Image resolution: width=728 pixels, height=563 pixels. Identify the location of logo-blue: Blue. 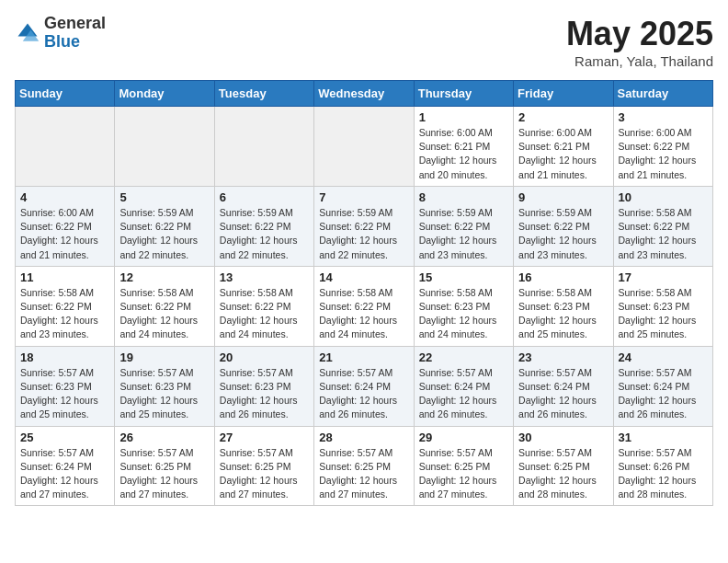
(75, 42).